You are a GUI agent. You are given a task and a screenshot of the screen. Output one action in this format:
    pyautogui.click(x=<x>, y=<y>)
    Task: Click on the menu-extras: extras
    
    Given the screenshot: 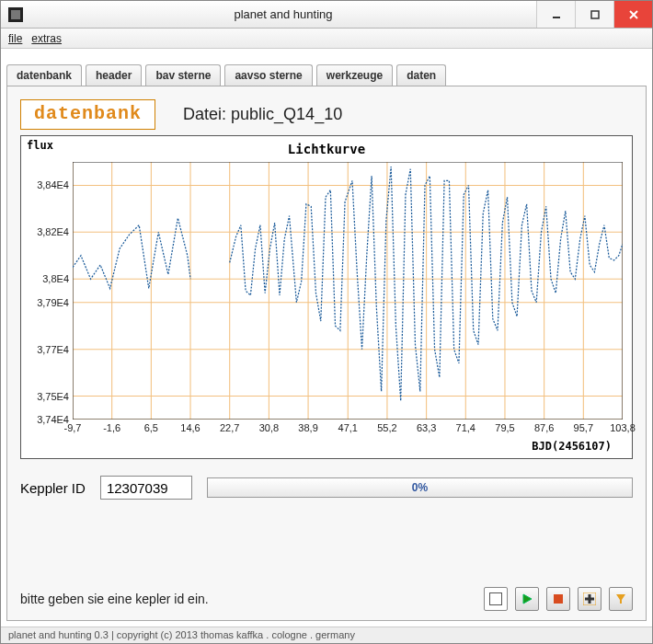 What is the action you would take?
    pyautogui.click(x=46, y=39)
    